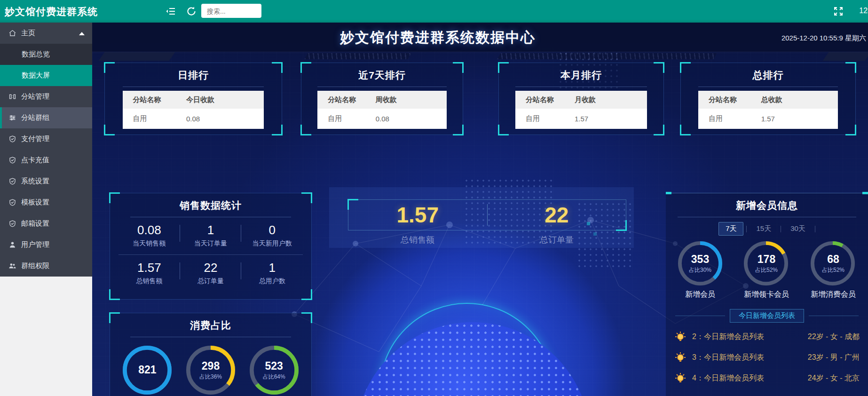  What do you see at coordinates (768, 110) in the screenshot?
I see `ranking-table: 分站名称总收款 自用1.57` at bounding box center [768, 110].